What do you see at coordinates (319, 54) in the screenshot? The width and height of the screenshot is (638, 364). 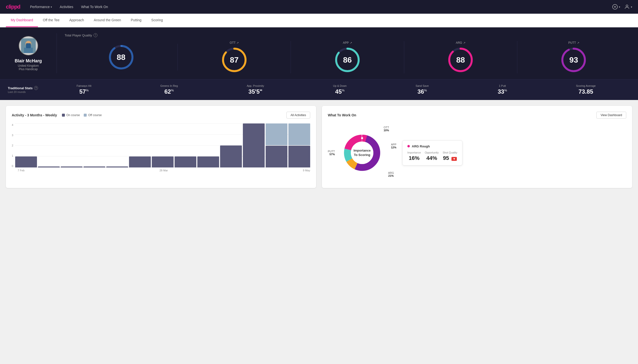 I see `hero-section: Blair McHarg United Kingdom Plus Handica…` at bounding box center [319, 54].